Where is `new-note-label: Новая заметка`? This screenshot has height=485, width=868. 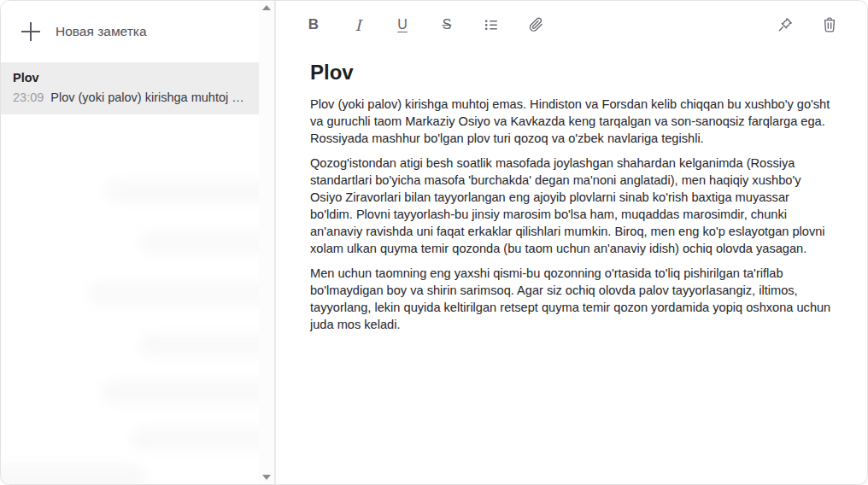
new-note-label: Новая заметка is located at coordinates (101, 32).